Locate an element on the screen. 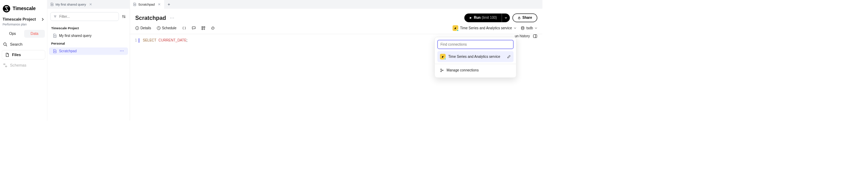 This screenshot has height=193, width=868. section-project: Timescale Project is located at coordinates (88, 28).